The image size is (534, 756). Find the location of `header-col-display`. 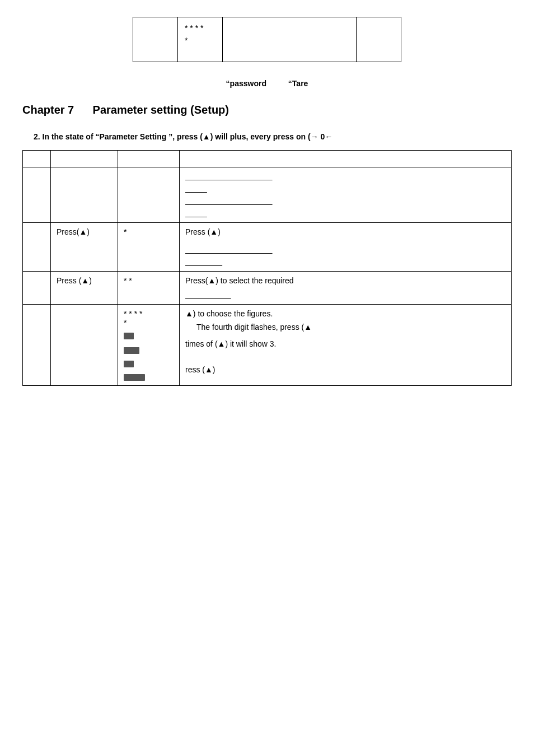

header-col-display is located at coordinates (149, 159).